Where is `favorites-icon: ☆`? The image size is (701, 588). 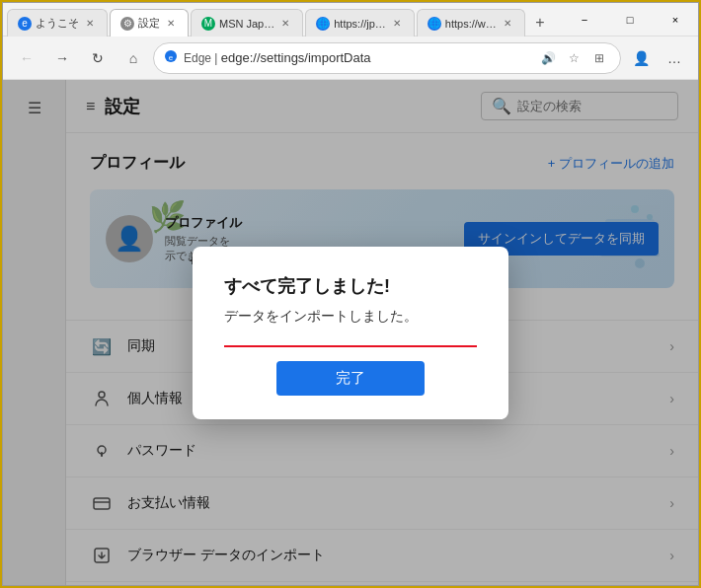 favorites-icon: ☆ is located at coordinates (574, 58).